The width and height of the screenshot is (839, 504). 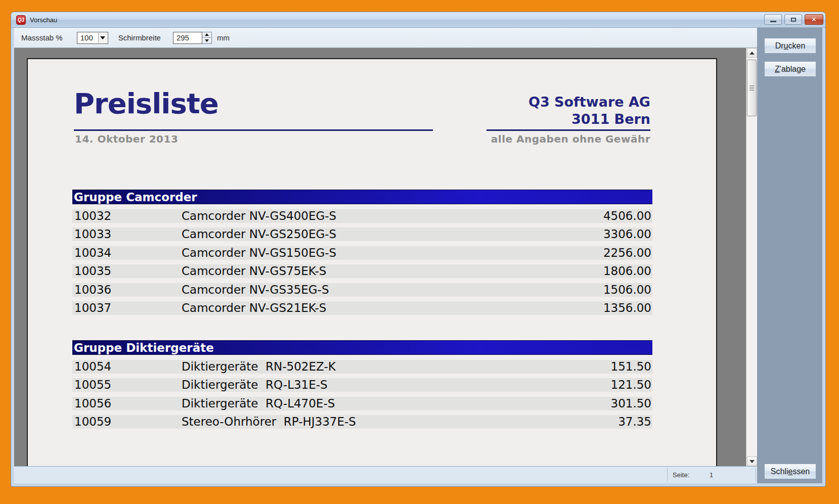 I want to click on company-city: 3011 Bern, so click(x=590, y=119).